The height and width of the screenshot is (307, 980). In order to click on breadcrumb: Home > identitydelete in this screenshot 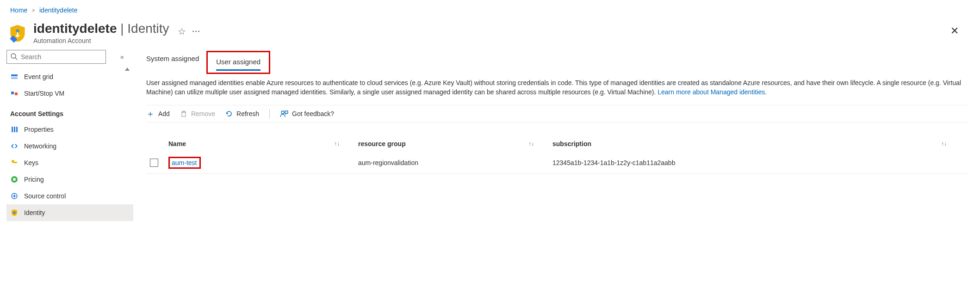, I will do `click(490, 9)`.